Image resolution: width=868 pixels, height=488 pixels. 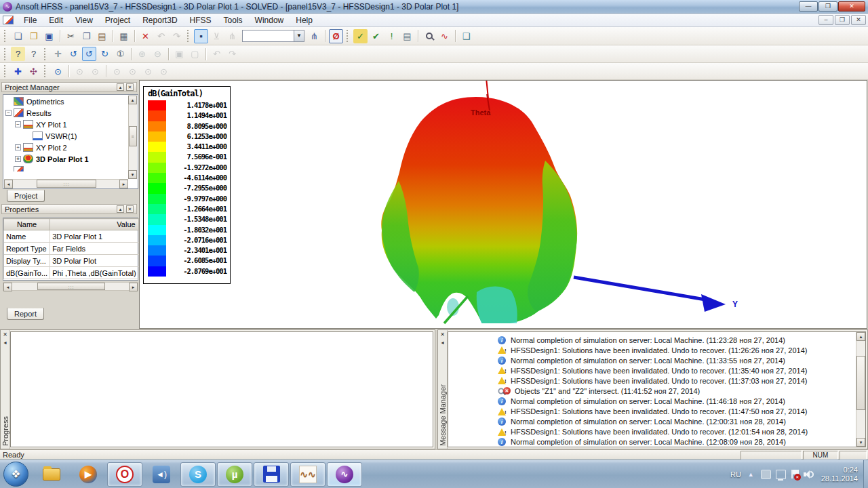 I want to click on copy-image-icon: ❑, so click(x=467, y=37).